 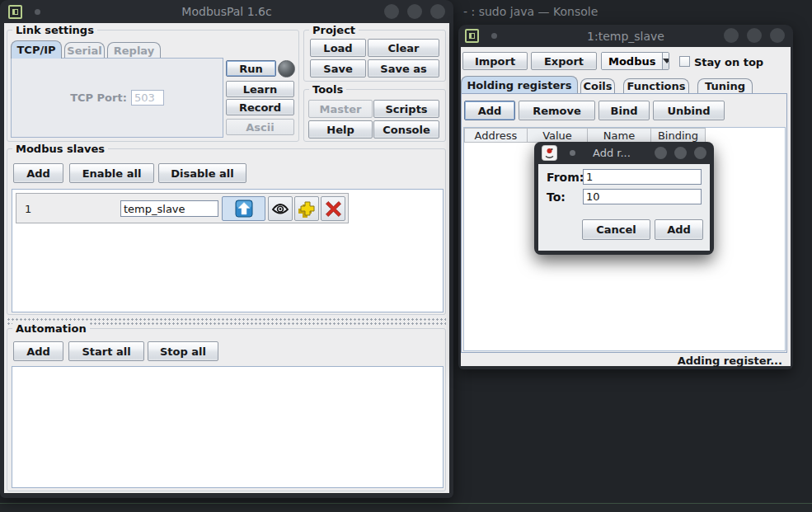 I want to click on column-header-value: Value, so click(x=557, y=135).